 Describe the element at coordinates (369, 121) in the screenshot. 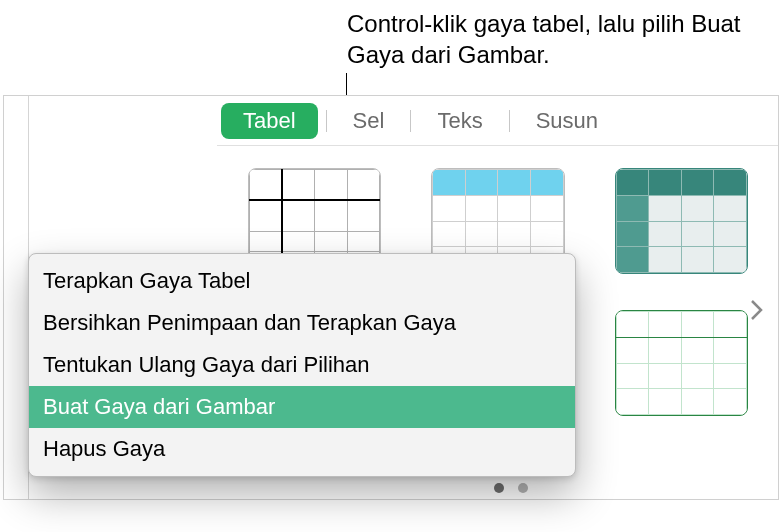

I see `tab-sel: Sel` at that location.